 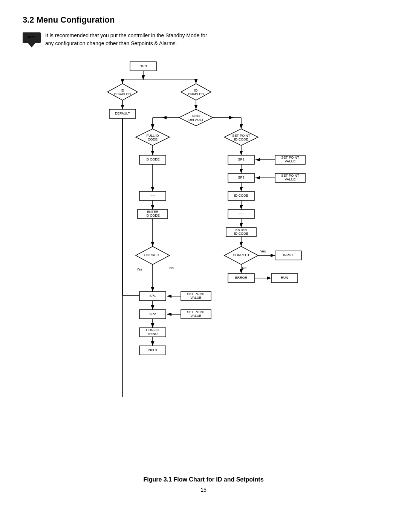 What do you see at coordinates (196, 116) in the screenshot?
I see `svg-text: NON` at bounding box center [196, 116].